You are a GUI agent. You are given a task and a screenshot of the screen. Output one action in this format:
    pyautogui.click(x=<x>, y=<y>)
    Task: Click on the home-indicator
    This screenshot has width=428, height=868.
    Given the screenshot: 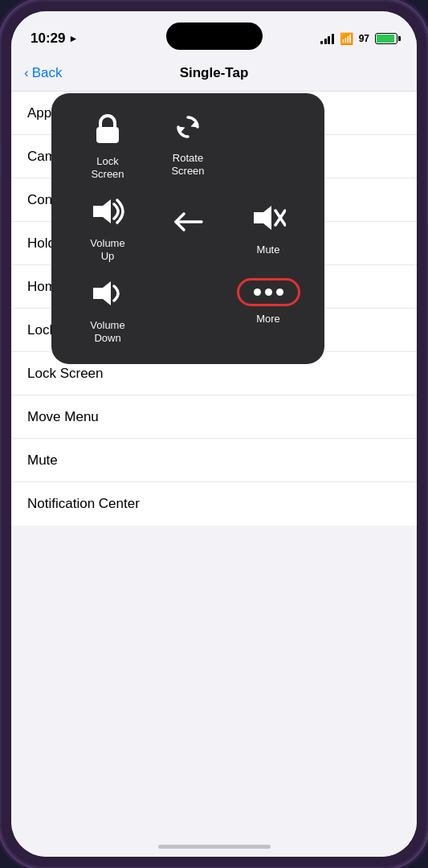 What is the action you would take?
    pyautogui.click(x=214, y=847)
    